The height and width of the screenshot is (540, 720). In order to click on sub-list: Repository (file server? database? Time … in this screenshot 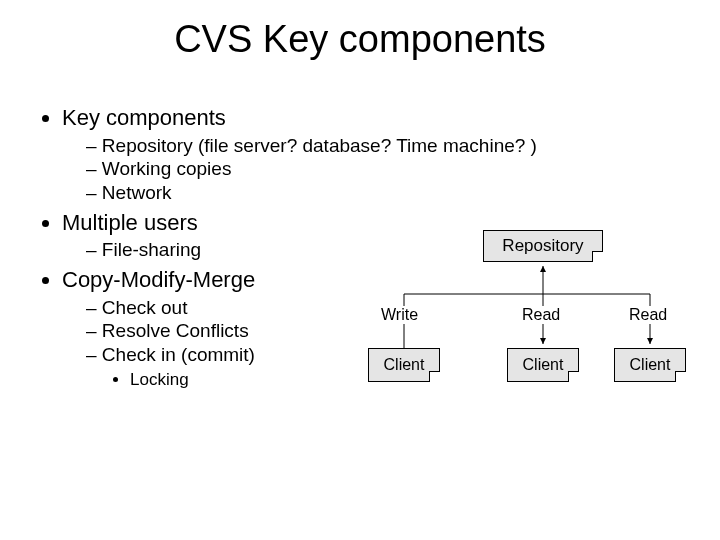, I will do `click(373, 170)`.